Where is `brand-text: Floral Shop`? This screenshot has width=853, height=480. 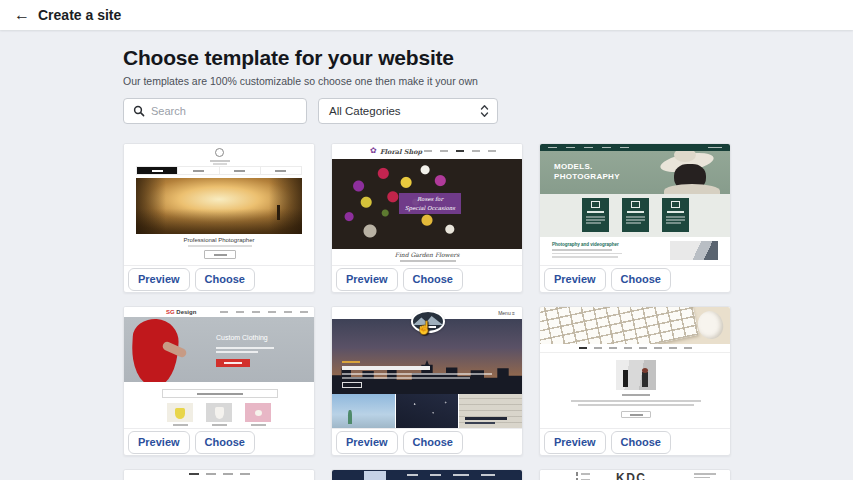 brand-text: Floral Shop is located at coordinates (401, 152).